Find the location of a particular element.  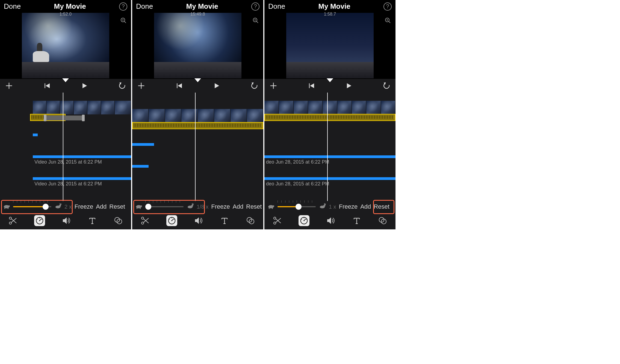

editor-panel: Done My Movie ? 1:58.7 deo Jun 28, 2015 … is located at coordinates (330, 115).